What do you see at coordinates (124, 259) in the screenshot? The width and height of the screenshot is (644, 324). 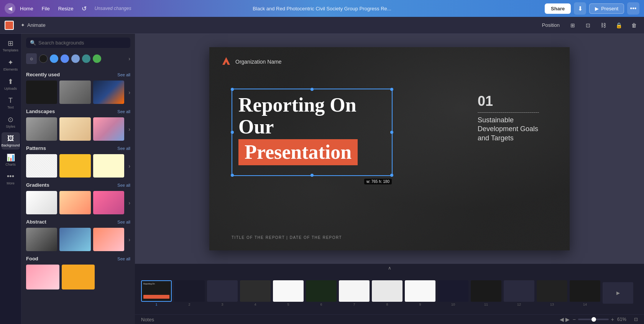 I see `food-see-all: See all` at bounding box center [124, 259].